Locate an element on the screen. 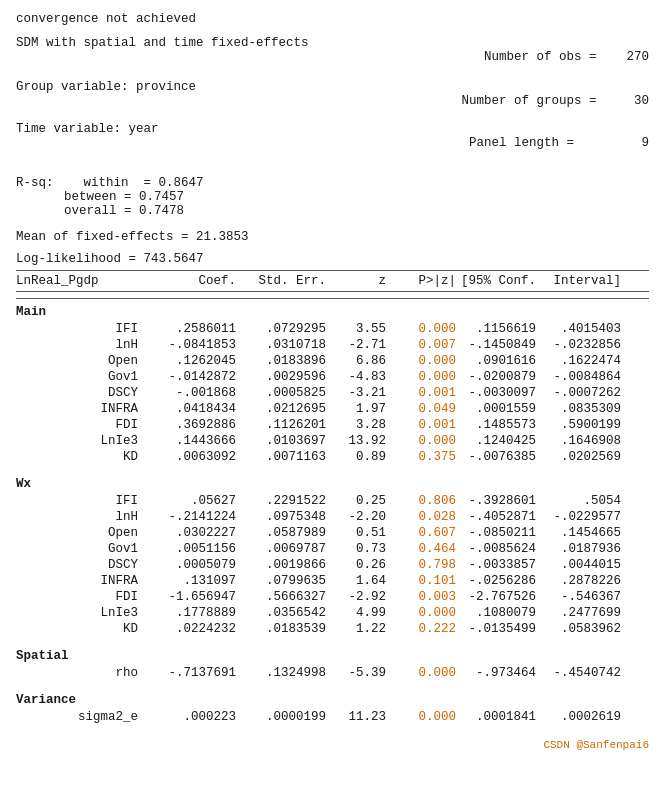 This screenshot has height=796, width=665. row-coef: .0302227 is located at coordinates (191, 533).